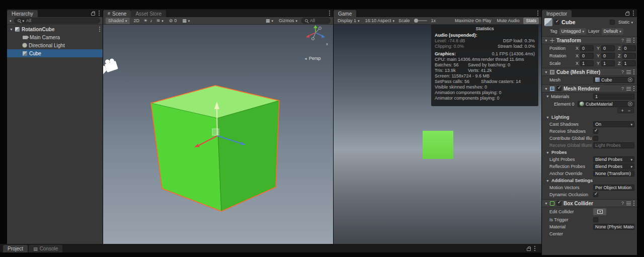 The width and height of the screenshot is (644, 257). Describe the element at coordinates (614, 97) in the screenshot. I see `materials-count-field: 1` at that location.